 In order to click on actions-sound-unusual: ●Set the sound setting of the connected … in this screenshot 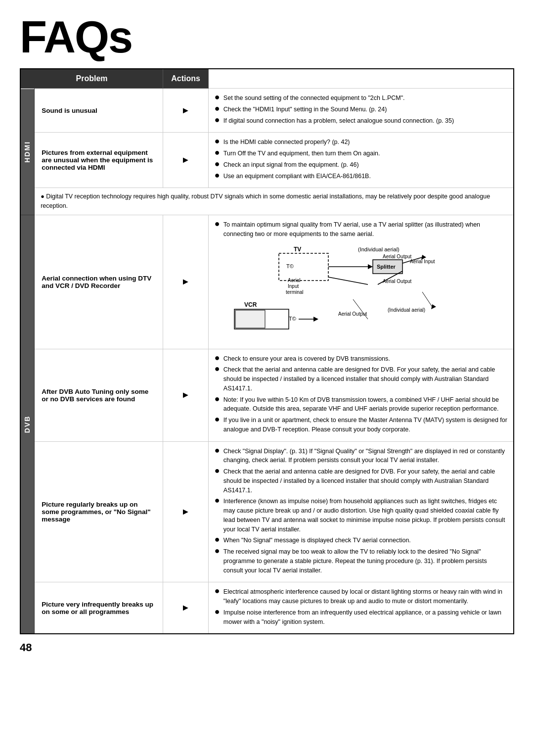, I will do `click(361, 111)`.